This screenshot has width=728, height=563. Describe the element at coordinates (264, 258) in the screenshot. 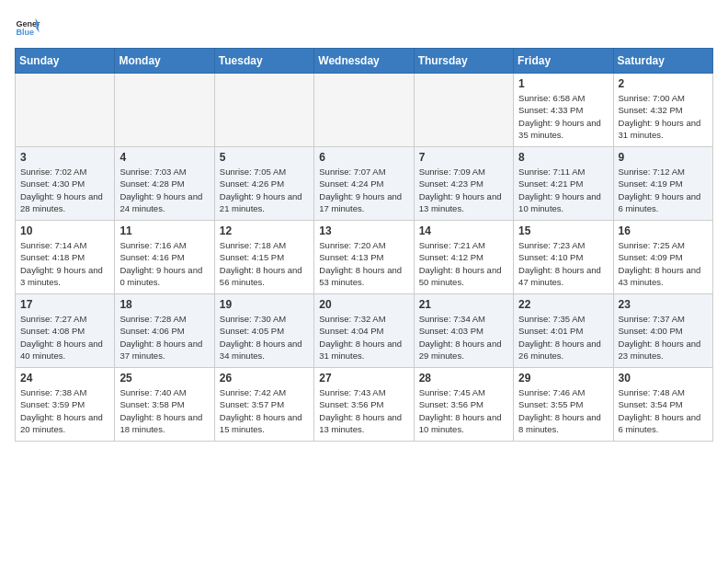

I see `calendar-day-cell: 12Sunrise: 7:18 AM Sunset: 4:15 PM Dayli…` at that location.